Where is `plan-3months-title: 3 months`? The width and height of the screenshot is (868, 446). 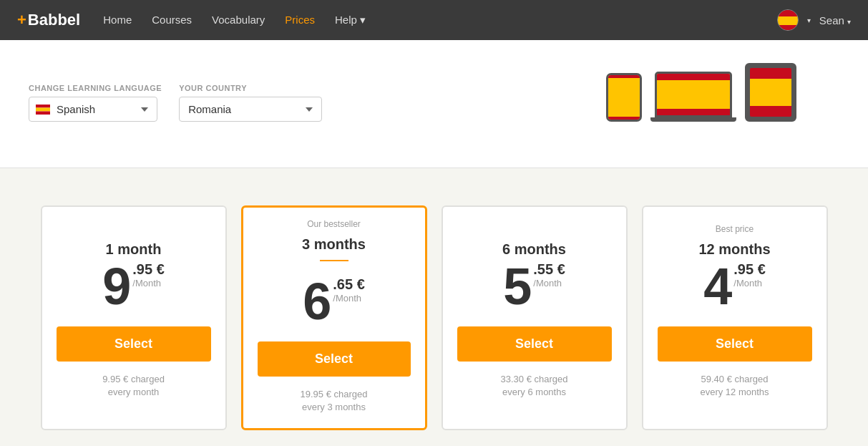
plan-3months-title: 3 months is located at coordinates (333, 245).